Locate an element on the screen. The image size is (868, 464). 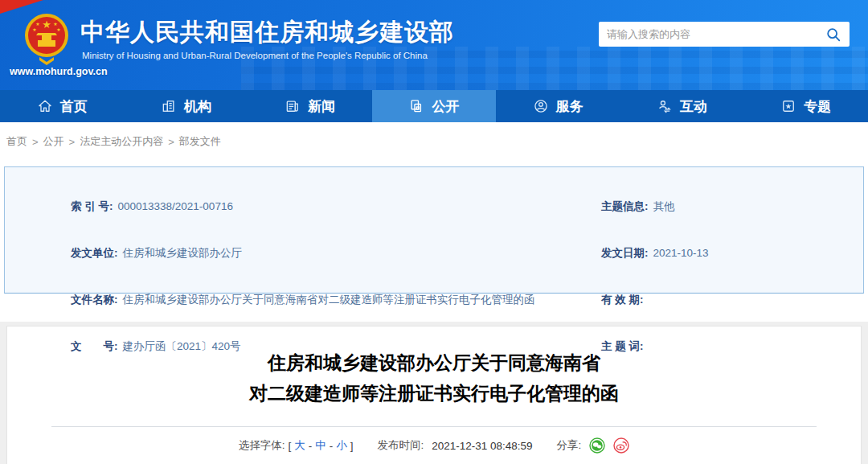
meta-label: 主 题 词: is located at coordinates (622, 346).